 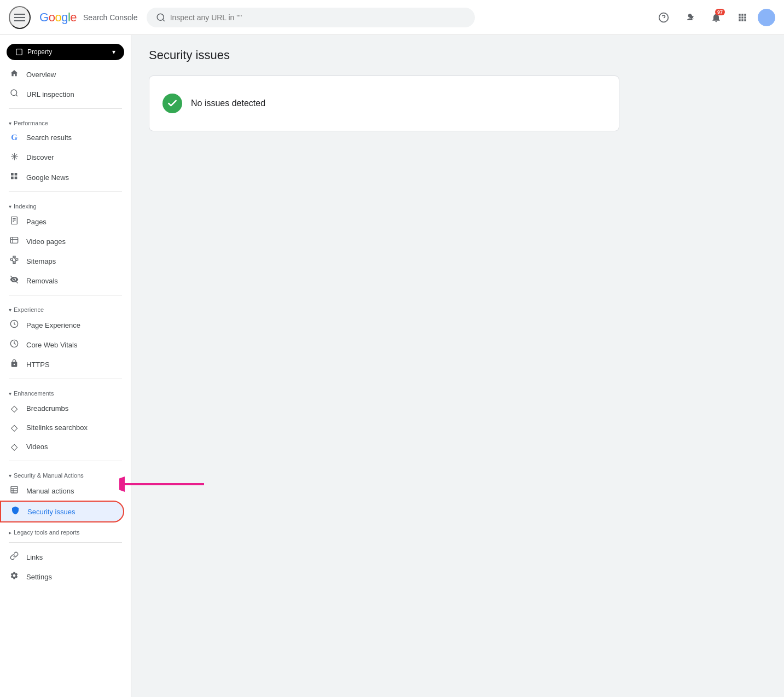 What do you see at coordinates (62, 281) in the screenshot?
I see `sidebar-item-removals: Removals` at bounding box center [62, 281].